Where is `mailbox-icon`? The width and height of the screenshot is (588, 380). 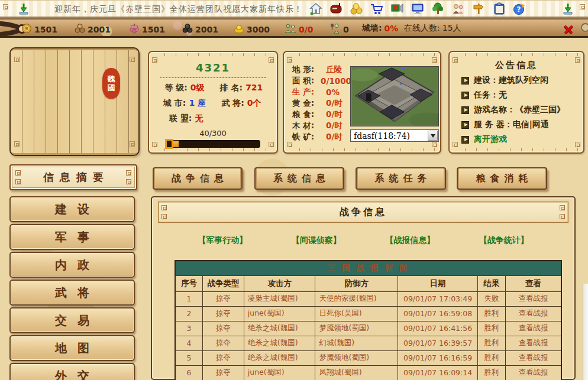
mailbox-icon is located at coordinates (336, 9).